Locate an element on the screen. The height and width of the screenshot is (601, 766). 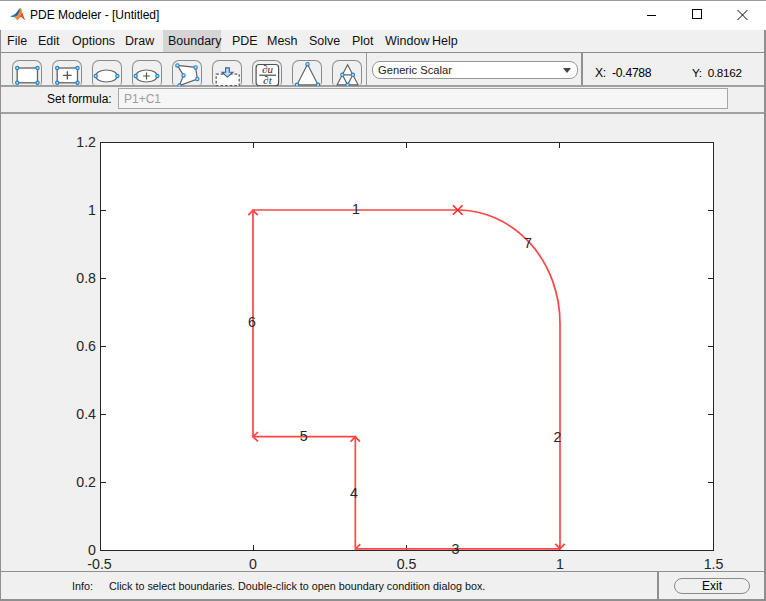
svg-text: 0.2 is located at coordinates (86, 482).